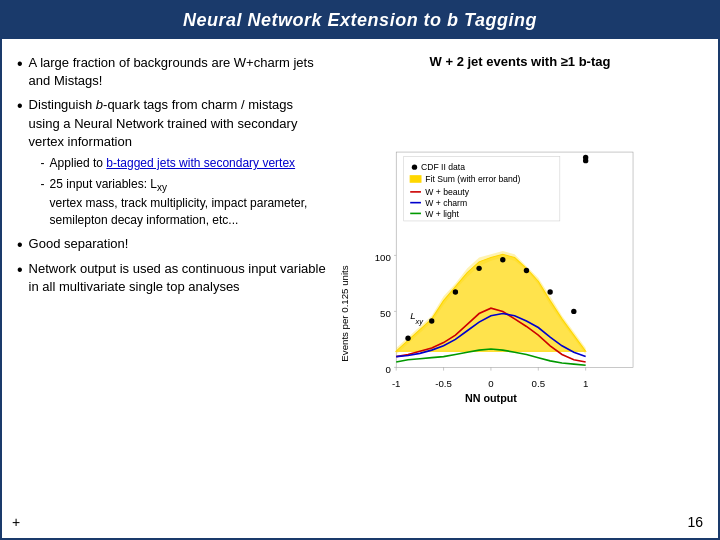 The image size is (720, 540). I want to click on svg-text: 1, so click(586, 384).